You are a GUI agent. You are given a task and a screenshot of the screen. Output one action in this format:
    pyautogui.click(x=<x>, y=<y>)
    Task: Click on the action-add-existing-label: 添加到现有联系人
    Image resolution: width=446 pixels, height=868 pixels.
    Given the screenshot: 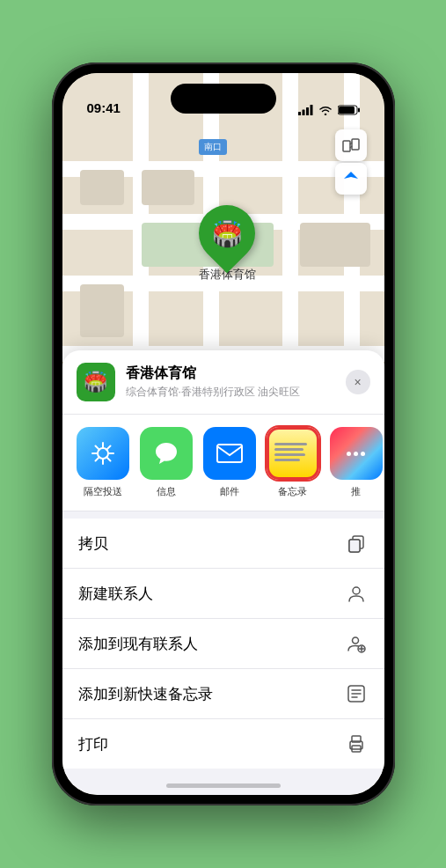 What is the action you would take?
    pyautogui.click(x=138, y=644)
    